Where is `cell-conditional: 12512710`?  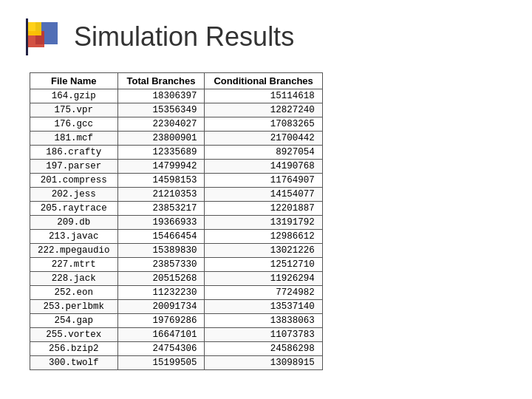
cell-conditional: 12512710 is located at coordinates (263, 265).